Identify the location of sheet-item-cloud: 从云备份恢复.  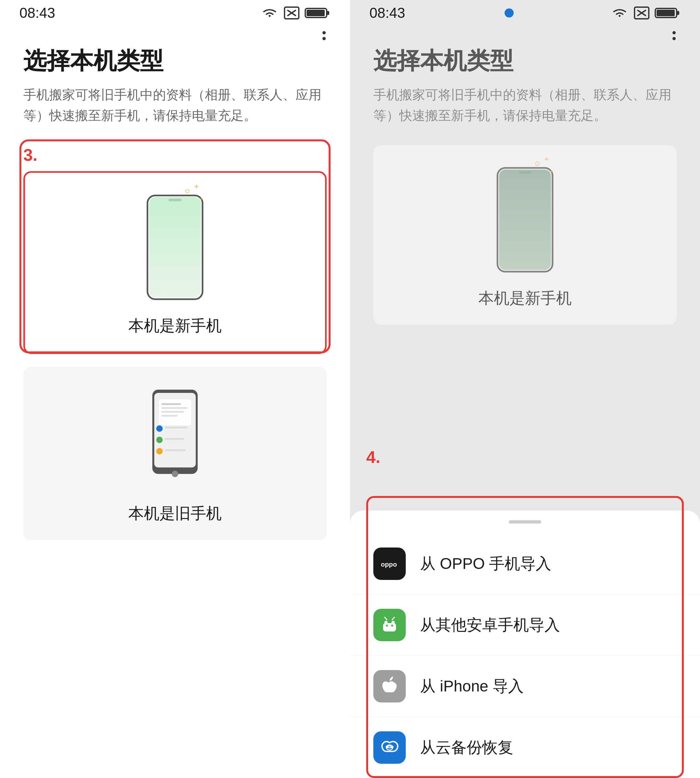
(525, 748).